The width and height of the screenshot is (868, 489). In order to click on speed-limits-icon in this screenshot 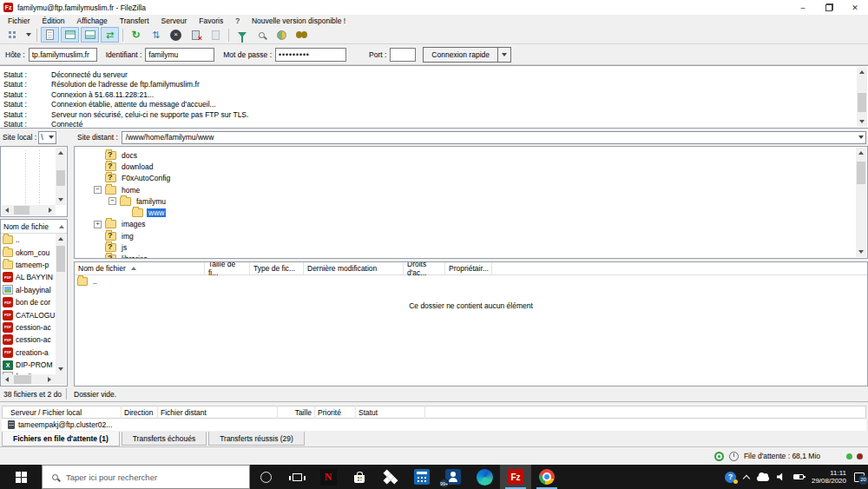, I will do `click(734, 457)`.